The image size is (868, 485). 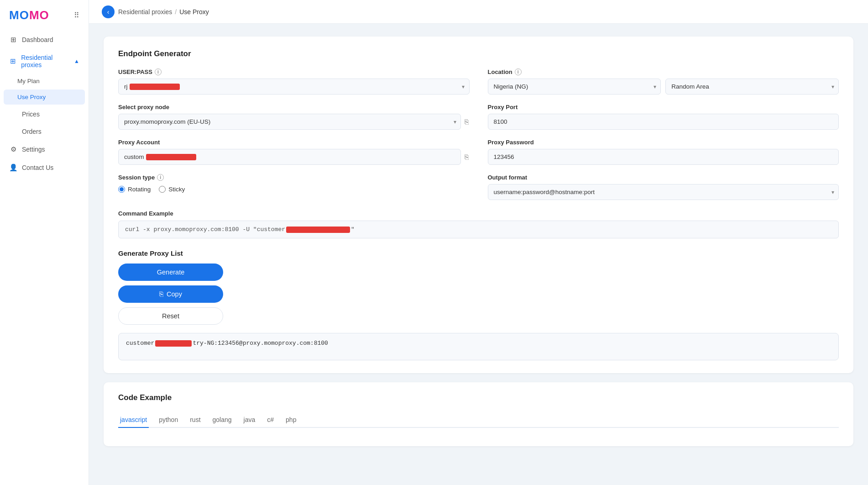 What do you see at coordinates (575, 87) in the screenshot?
I see `location-country-select: Nigeria (NG)` at bounding box center [575, 87].